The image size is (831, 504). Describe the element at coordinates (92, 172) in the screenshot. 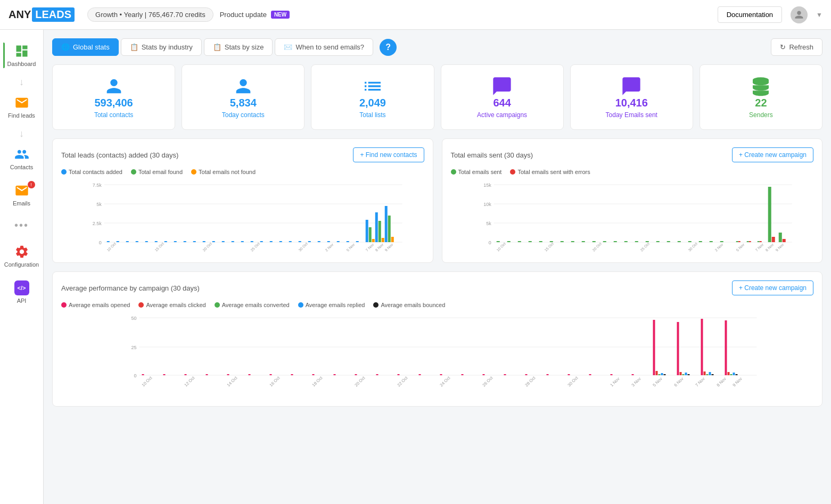

I see `legend-contacts-added: Total contacts added` at that location.